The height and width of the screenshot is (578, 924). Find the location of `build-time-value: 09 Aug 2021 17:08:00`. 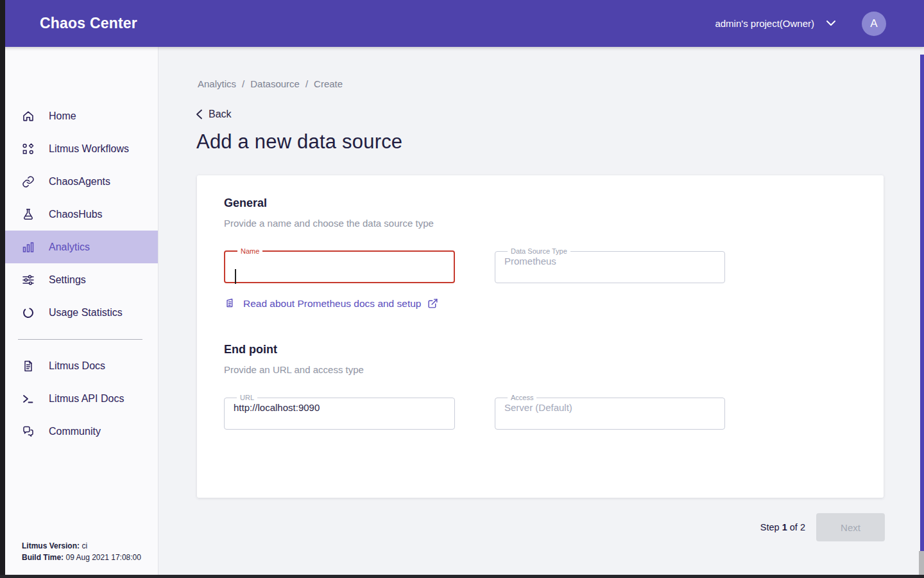

build-time-value: 09 Aug 2021 17:08:00 is located at coordinates (103, 557).